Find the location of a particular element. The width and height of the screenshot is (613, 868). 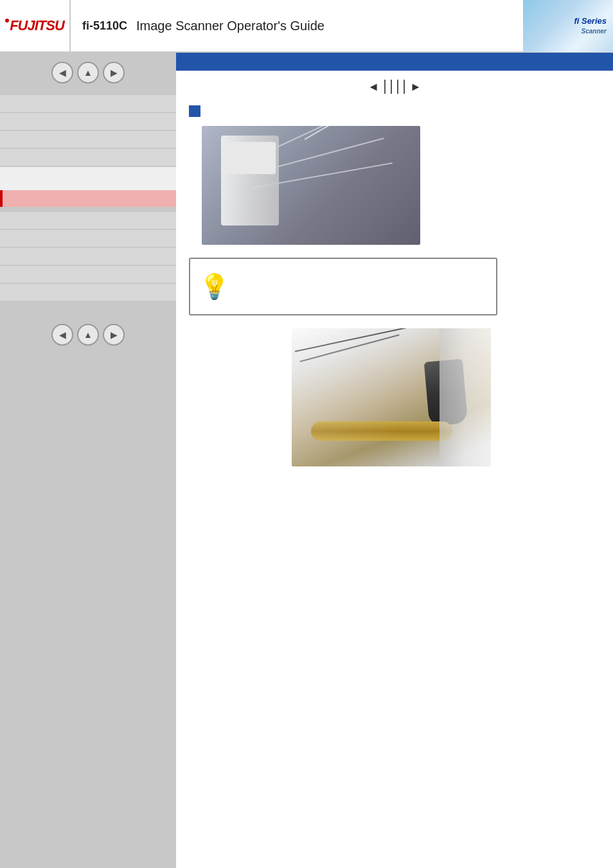

up-button: ▲ is located at coordinates (88, 73).